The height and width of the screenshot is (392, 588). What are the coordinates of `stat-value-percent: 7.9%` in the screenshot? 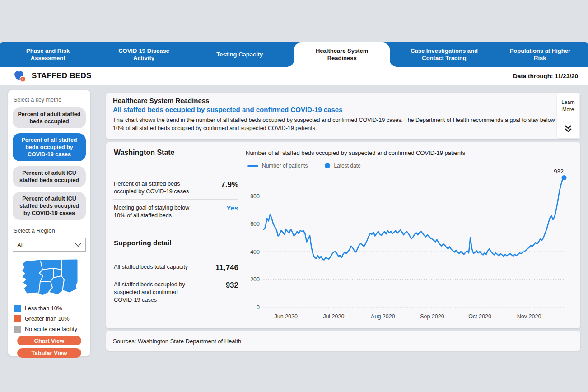 It's located at (229, 185).